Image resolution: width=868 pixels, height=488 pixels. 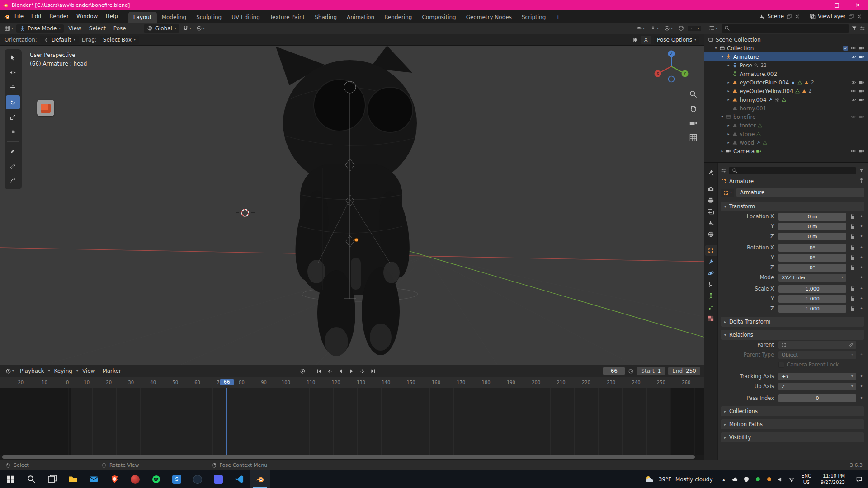 I want to click on viewlayer-selector: ViewLayer, so click(x=836, y=16).